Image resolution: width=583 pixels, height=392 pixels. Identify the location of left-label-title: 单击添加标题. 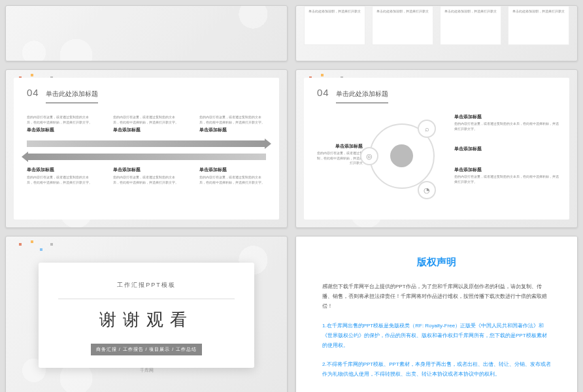
(340, 146).